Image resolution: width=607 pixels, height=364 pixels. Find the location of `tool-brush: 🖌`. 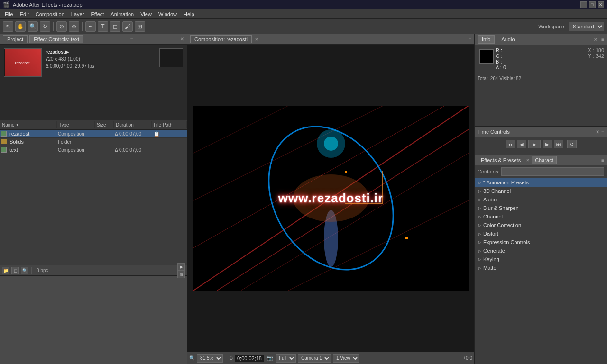

tool-brush: 🖌 is located at coordinates (128, 27).